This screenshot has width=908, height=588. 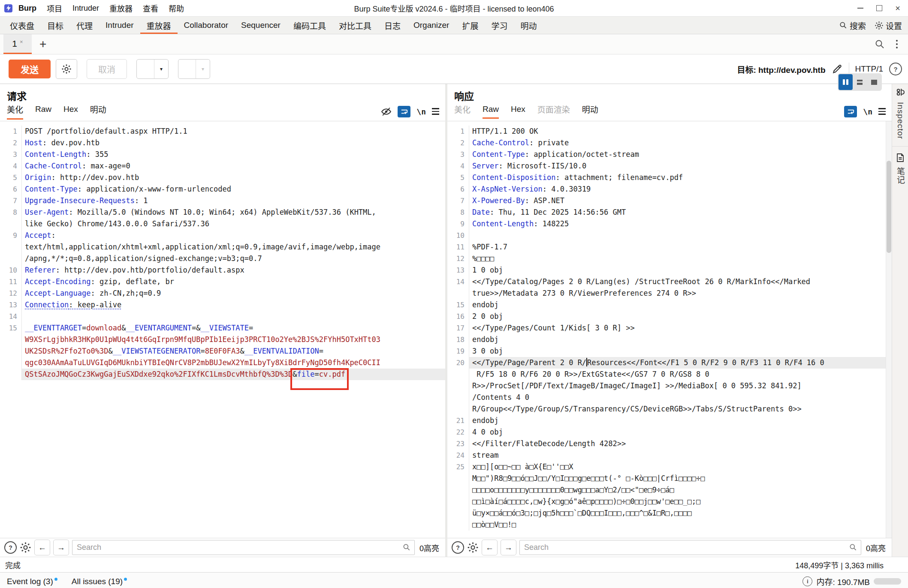 What do you see at coordinates (680, 490) in the screenshot?
I see `code-line: □□□□o□□□□□□□y□□□□□□□0□□wg□□□a□Y□2/□□<"□e…` at bounding box center [680, 490].